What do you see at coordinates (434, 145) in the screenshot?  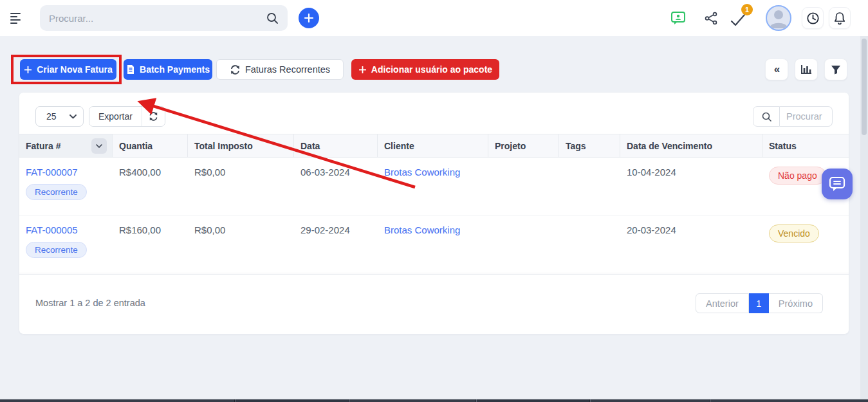 I see `table-header-row: Fatura # Quantia Total Imposto Data Clie…` at bounding box center [434, 145].